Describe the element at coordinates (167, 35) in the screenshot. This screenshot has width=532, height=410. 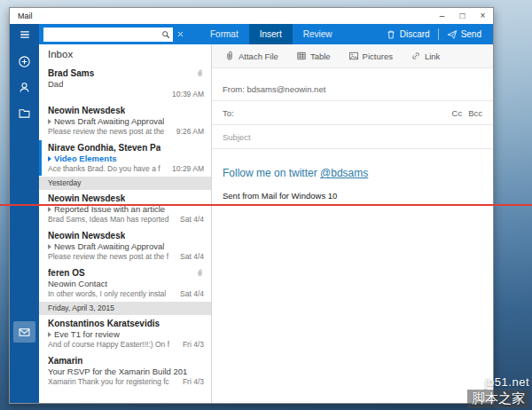
I see `search-icon` at that location.